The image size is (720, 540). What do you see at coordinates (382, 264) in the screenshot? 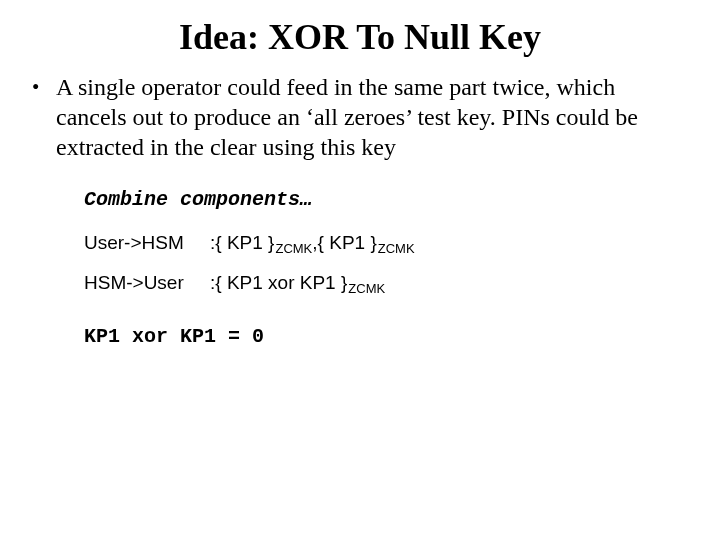
I see `protocol-table: User->HSM : { KP1 } ZCMK , { KP1 } ZCMK …` at bounding box center [382, 264].